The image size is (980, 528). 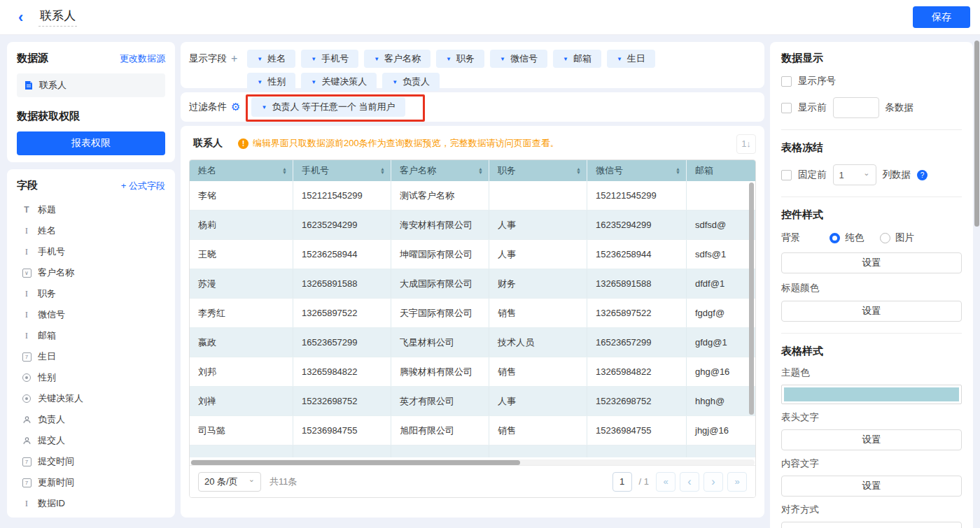 I want to click on display-field-chip: 客户名称, so click(x=398, y=59).